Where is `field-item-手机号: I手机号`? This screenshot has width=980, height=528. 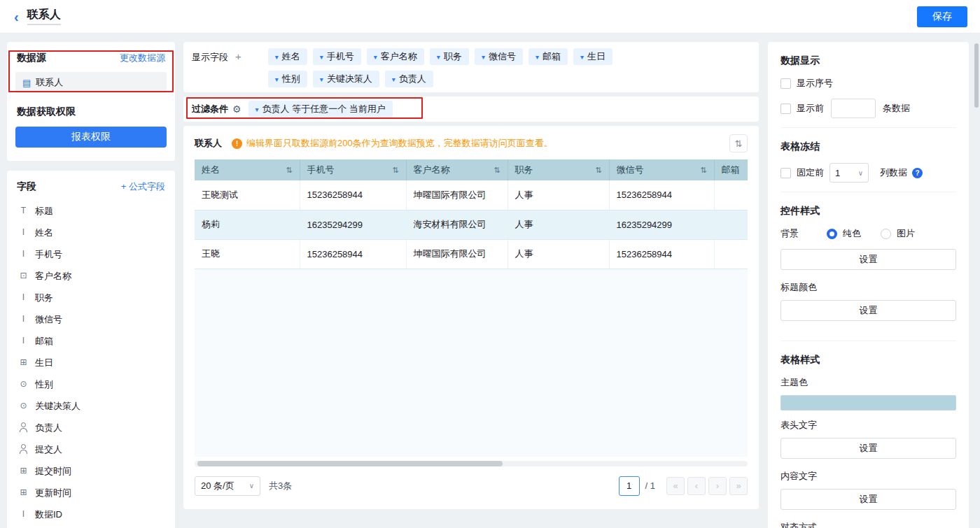
field-item-手机号: I手机号 is located at coordinates (91, 255).